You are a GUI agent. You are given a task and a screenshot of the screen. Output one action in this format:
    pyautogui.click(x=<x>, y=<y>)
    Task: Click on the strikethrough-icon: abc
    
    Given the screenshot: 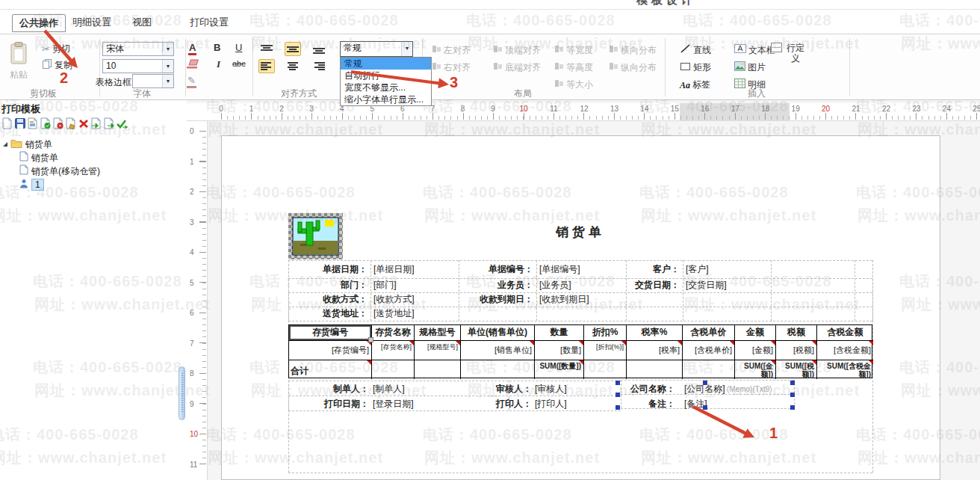 What is the action you would take?
    pyautogui.click(x=239, y=64)
    